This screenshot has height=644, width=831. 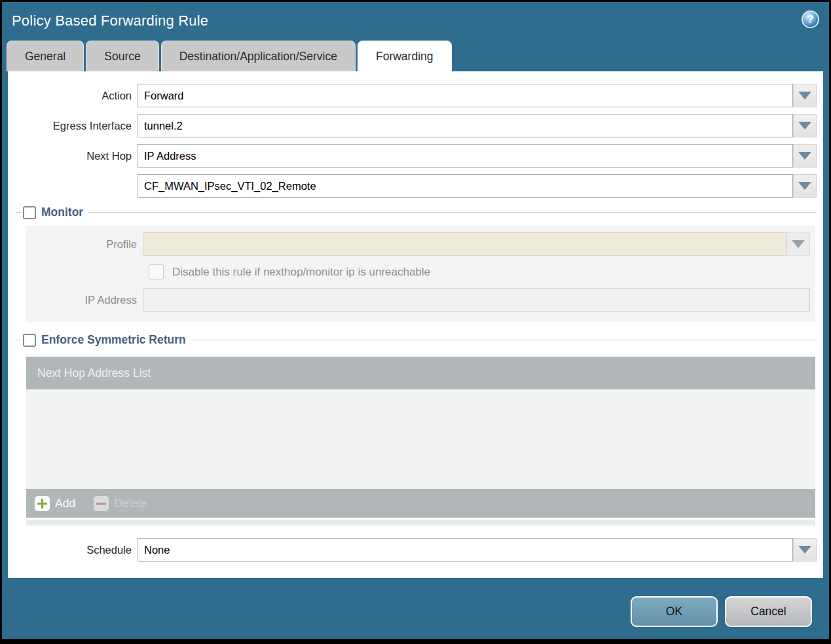 What do you see at coordinates (465, 244) in the screenshot?
I see `profile-select` at bounding box center [465, 244].